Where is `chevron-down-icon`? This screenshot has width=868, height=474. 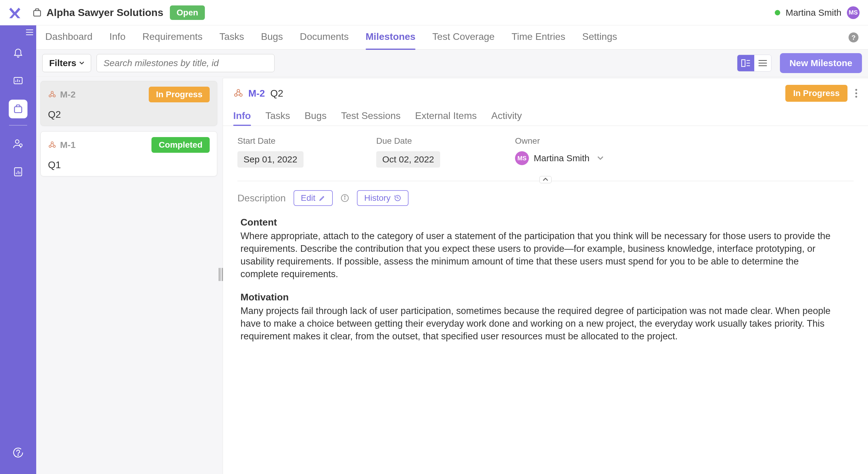 chevron-down-icon is located at coordinates (600, 158).